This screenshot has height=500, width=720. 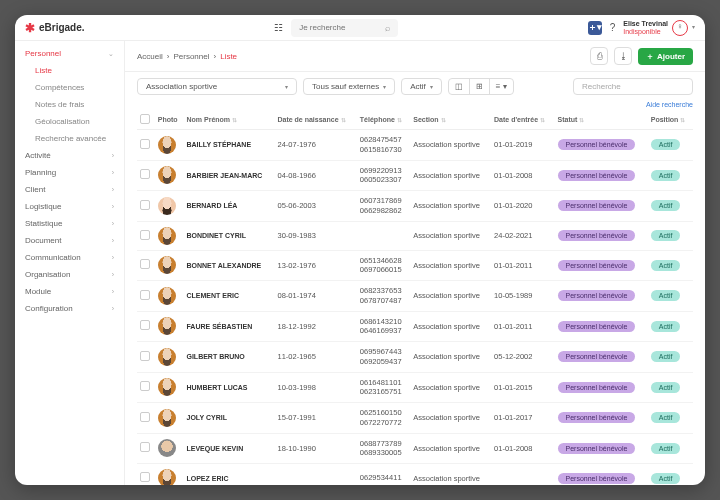 I want to click on cell-name: BONNET ALEXANDRE, so click(x=228, y=266).